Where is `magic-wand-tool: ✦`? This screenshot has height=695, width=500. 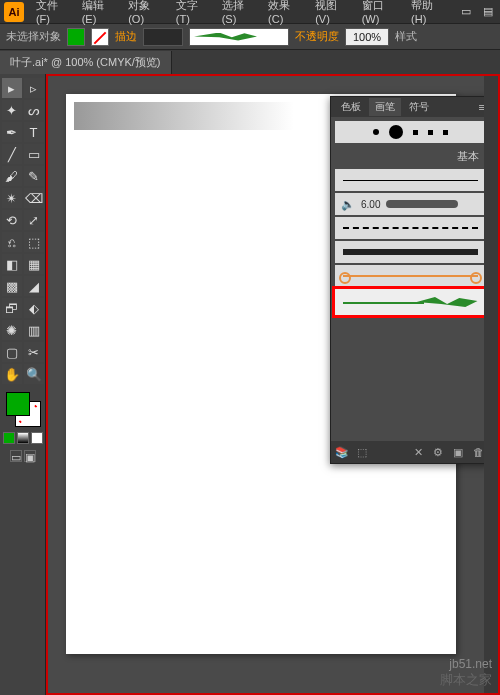
magic-wand-tool: ✦ is located at coordinates (12, 110).